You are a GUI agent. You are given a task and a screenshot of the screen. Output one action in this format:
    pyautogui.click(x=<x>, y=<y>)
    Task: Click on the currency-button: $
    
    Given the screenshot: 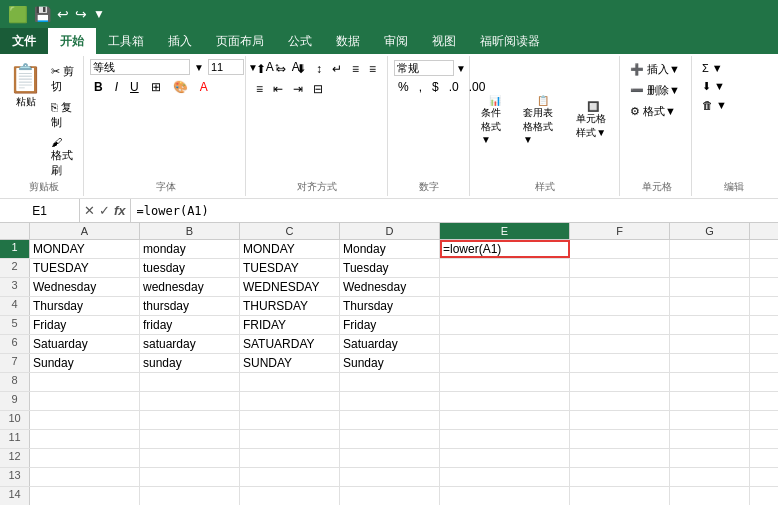 What is the action you would take?
    pyautogui.click(x=436, y=87)
    